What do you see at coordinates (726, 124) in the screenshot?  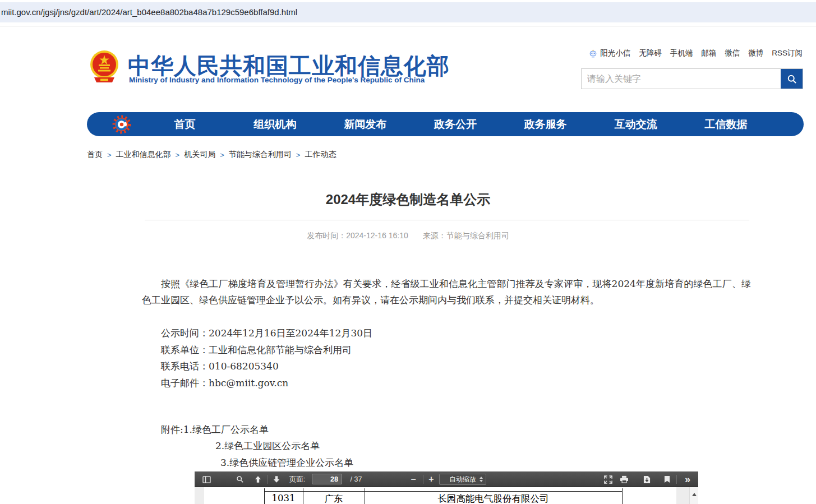 I see `nav-item-data: 工信数据` at bounding box center [726, 124].